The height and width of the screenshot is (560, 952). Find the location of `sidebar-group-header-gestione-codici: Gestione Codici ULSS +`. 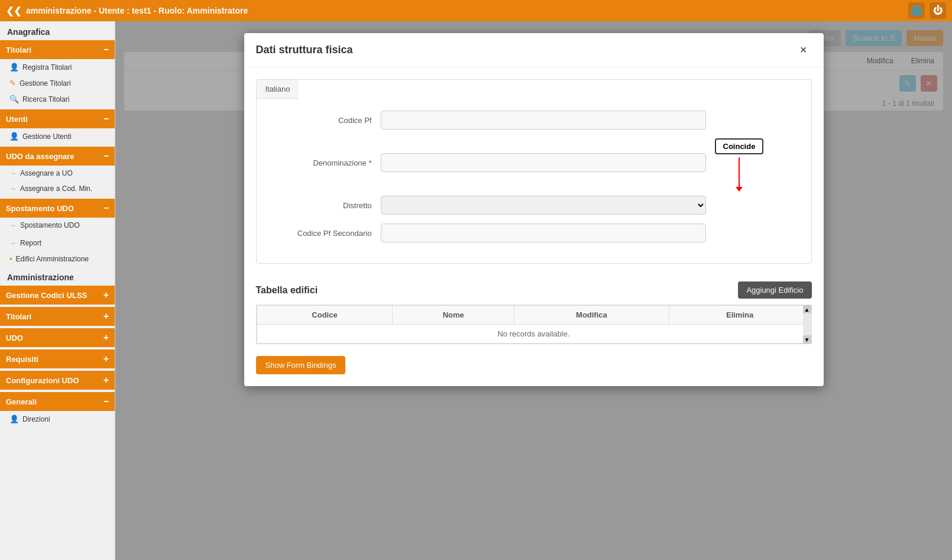

sidebar-group-header-gestione-codici: Gestione Codici ULSS + is located at coordinates (57, 295).